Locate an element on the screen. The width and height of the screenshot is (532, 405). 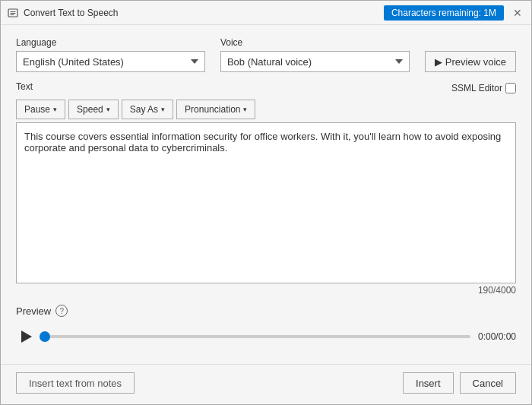
char-count: 190/4000 is located at coordinates (266, 290).